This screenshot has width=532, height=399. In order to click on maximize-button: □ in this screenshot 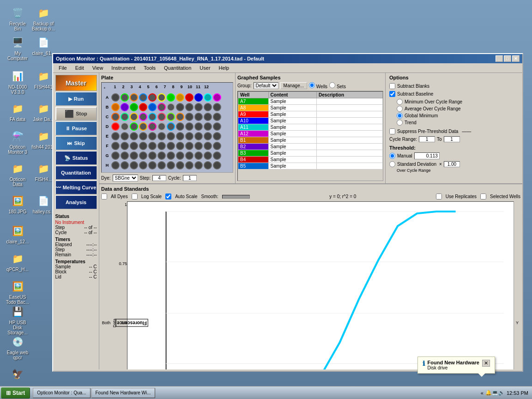, I will do `click(508, 59)`.